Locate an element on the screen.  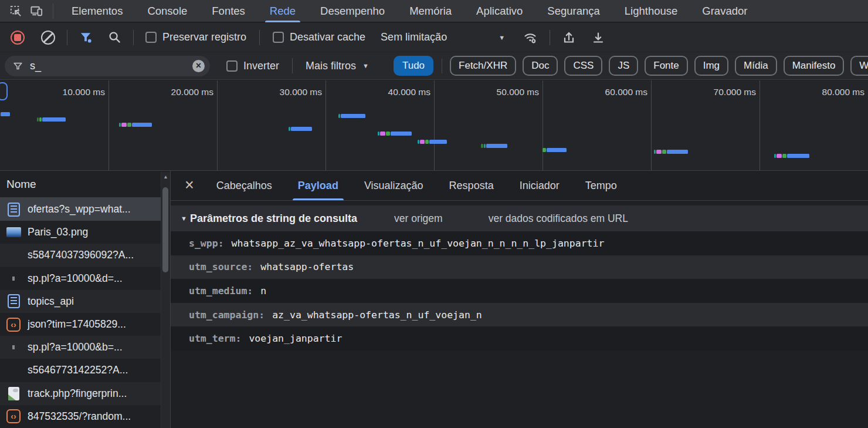
request-row: sp.pl?a=10000&d=... is located at coordinates (85, 278).